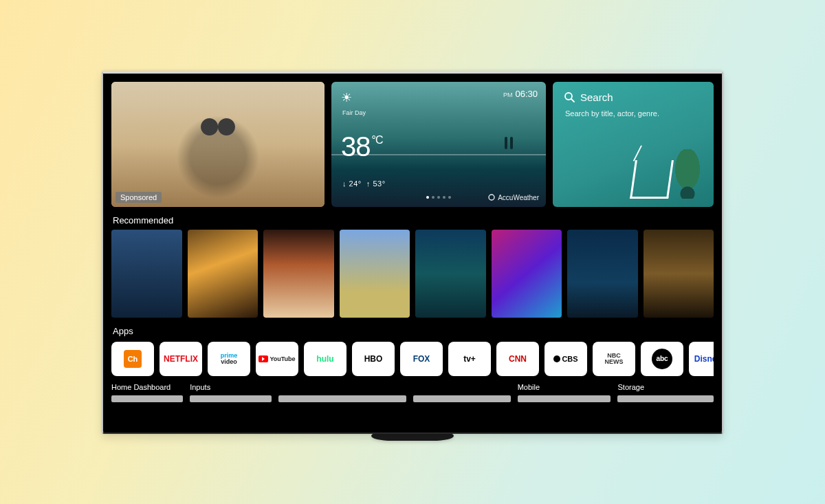 The image size is (825, 504). Describe the element at coordinates (704, 359) in the screenshot. I see `app-label: Disney+` at that location.